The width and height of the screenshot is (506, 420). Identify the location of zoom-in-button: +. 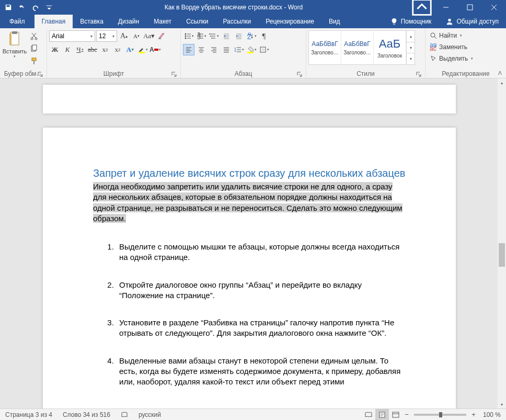
(474, 414).